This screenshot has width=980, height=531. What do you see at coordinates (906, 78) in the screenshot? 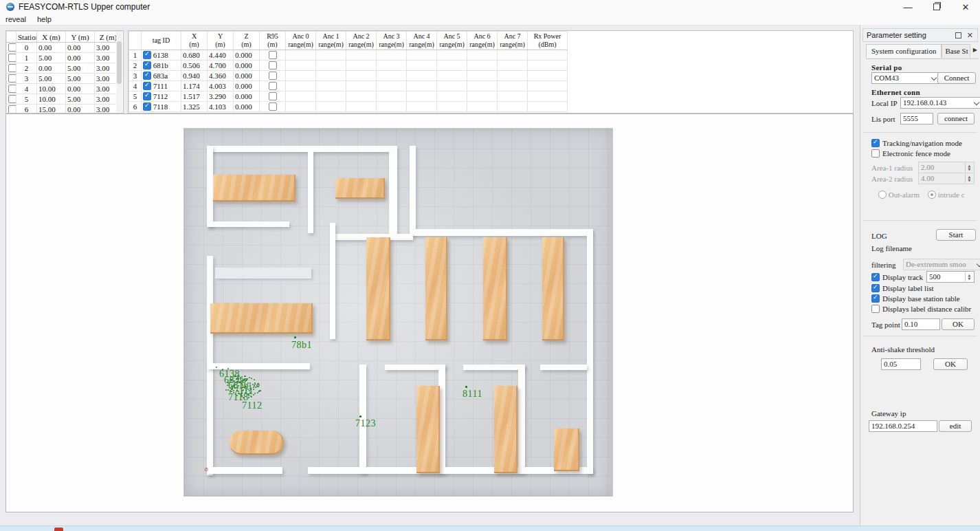
I see `serial-port-select: COM43` at bounding box center [906, 78].